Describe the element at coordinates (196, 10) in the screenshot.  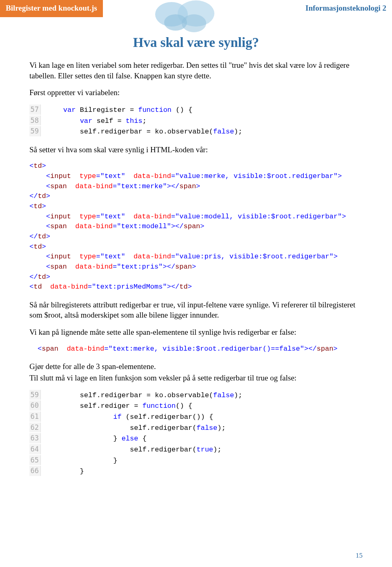
I see `page-header: Bilregister med knockout.js Informasjons…` at that location.